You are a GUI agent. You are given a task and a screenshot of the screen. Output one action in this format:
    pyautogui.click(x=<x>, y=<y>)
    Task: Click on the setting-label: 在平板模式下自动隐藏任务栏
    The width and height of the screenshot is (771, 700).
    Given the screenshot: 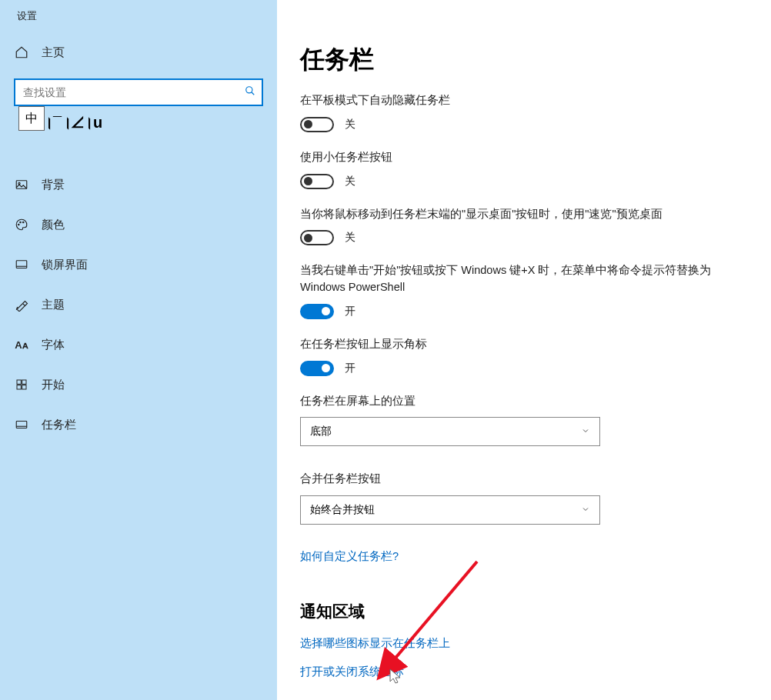 What is the action you would take?
    pyautogui.click(x=516, y=101)
    